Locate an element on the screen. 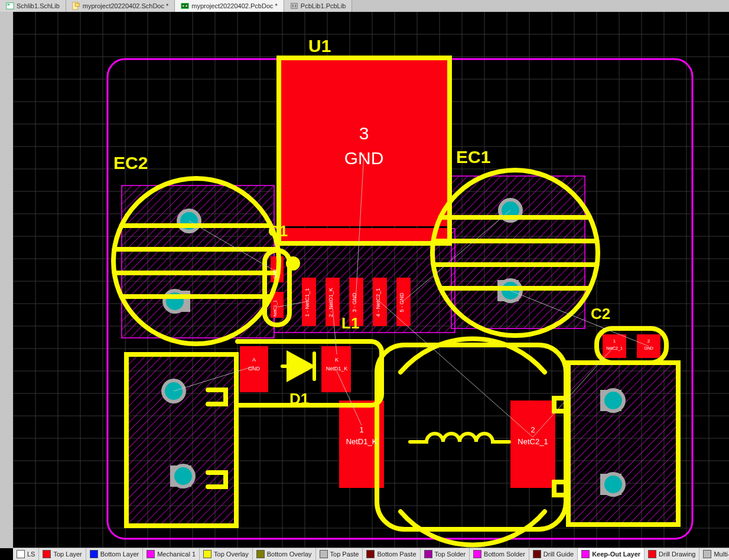  layer-label: Bottom Layer is located at coordinates (119, 554).